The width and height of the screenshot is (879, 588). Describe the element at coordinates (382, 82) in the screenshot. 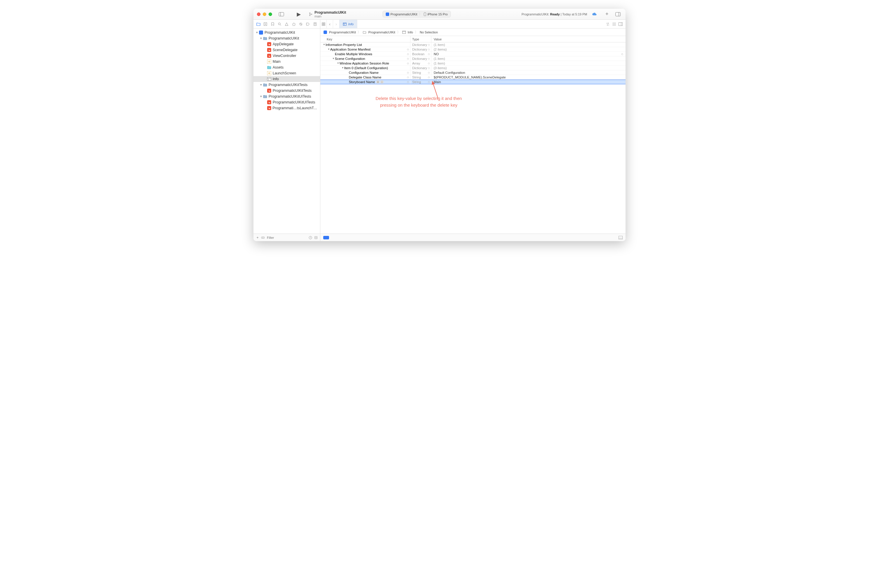

I see `remove-row-button: −` at that location.